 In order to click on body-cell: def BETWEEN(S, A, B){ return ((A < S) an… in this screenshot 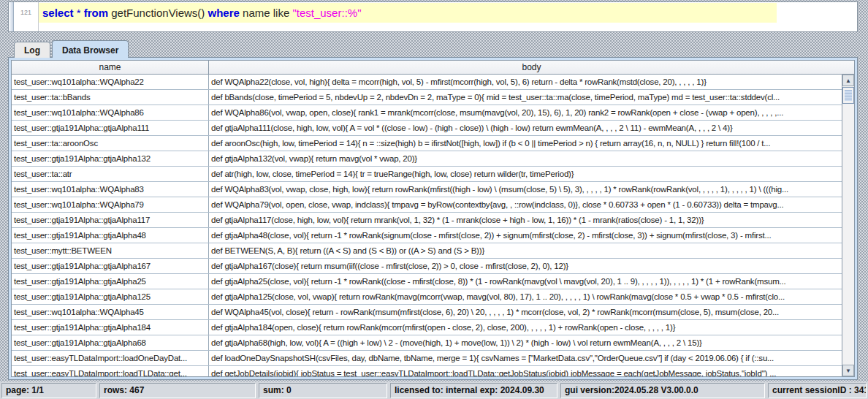, I will do `click(525, 251)`.